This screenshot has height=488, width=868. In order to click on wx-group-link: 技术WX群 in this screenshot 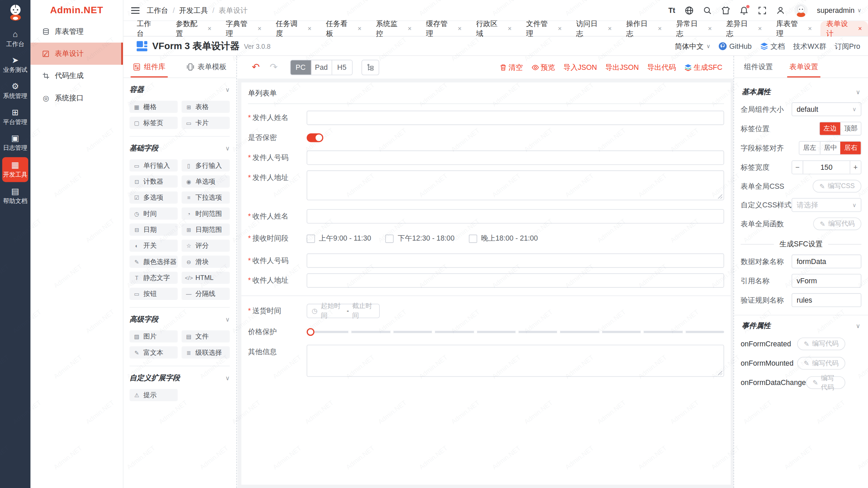, I will do `click(810, 46)`.